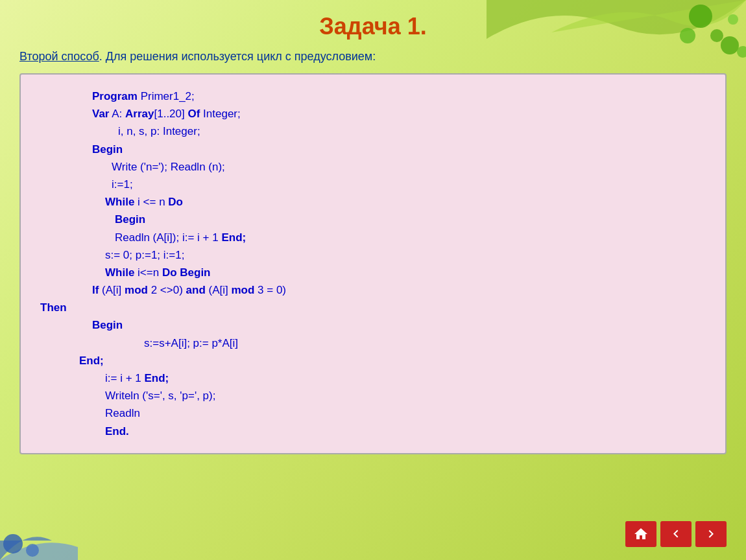 The image size is (746, 560). What do you see at coordinates (641, 534) in the screenshot?
I see `home-button` at bounding box center [641, 534].